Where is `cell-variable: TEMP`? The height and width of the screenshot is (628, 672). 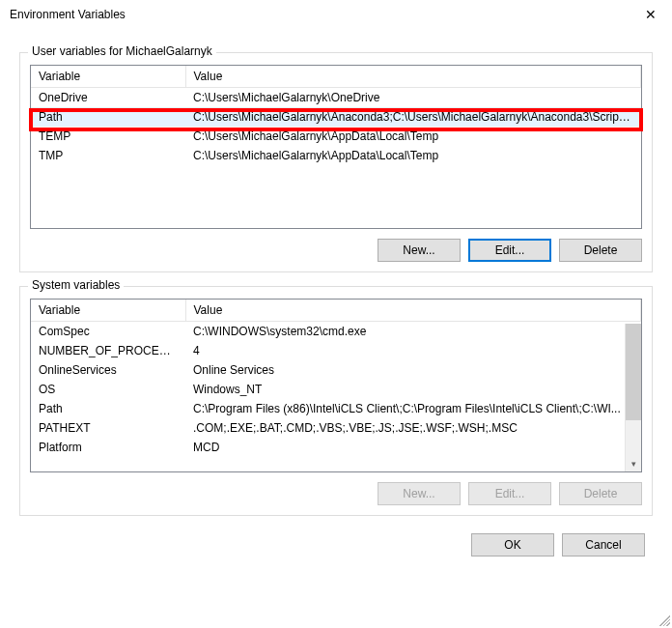 cell-variable: TEMP is located at coordinates (108, 136).